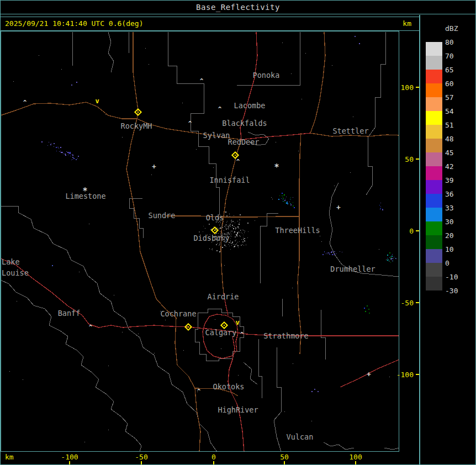 Image resolution: width=476 pixels, height=465 pixels. What do you see at coordinates (411, 231) in the screenshot?
I see `y-tick-label: 0` at bounding box center [411, 231].